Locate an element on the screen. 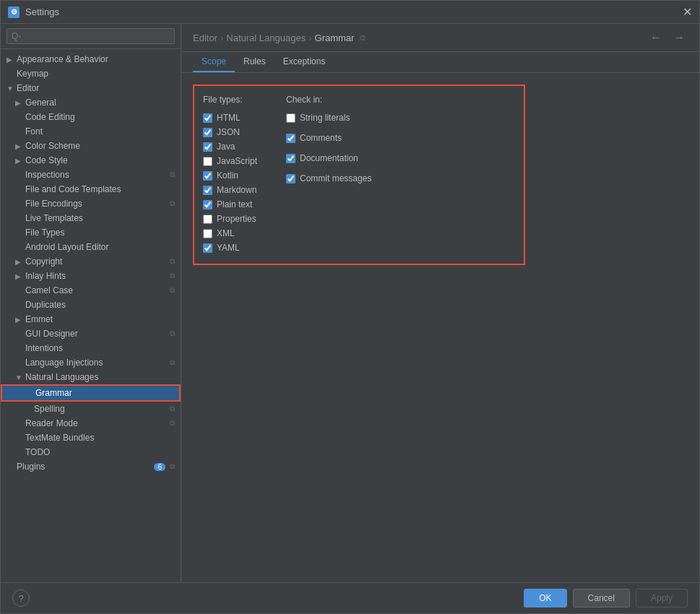  sidebar-item-emmet: ▶ Emmet is located at coordinates (91, 319).